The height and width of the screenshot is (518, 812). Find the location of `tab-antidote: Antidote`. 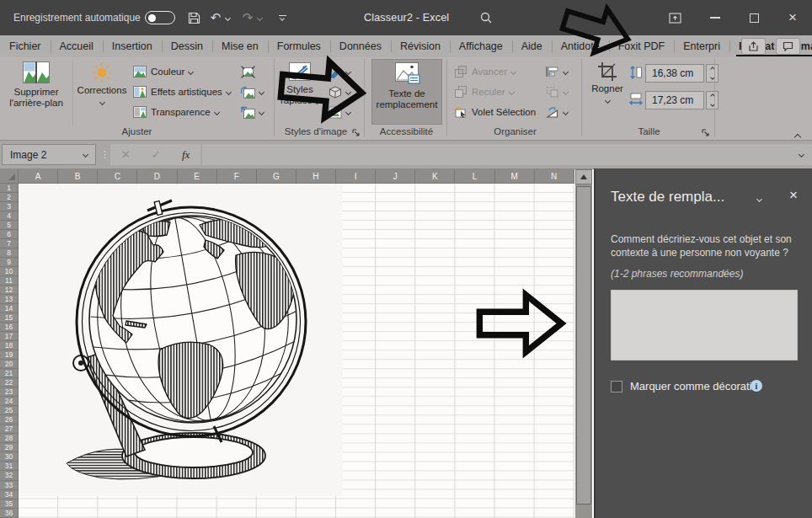

tab-antidote: Antidote is located at coordinates (580, 46).